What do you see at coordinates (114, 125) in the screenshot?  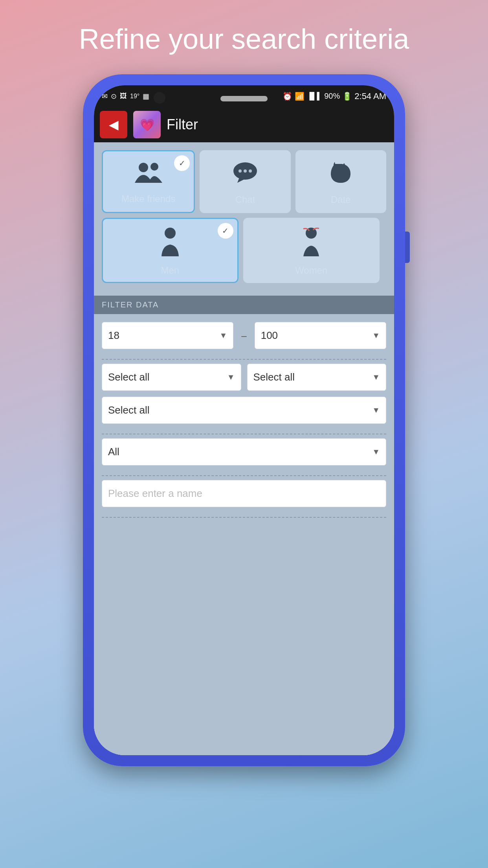 I see `back-button: ◀` at bounding box center [114, 125].